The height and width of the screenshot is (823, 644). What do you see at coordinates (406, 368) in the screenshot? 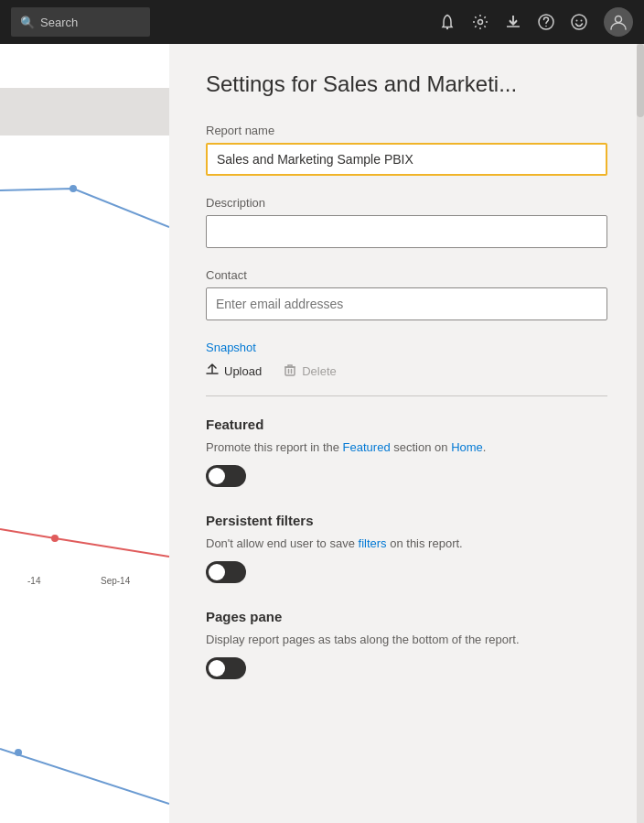
I see `snapshot-section: Snapshot Upload` at bounding box center [406, 368].